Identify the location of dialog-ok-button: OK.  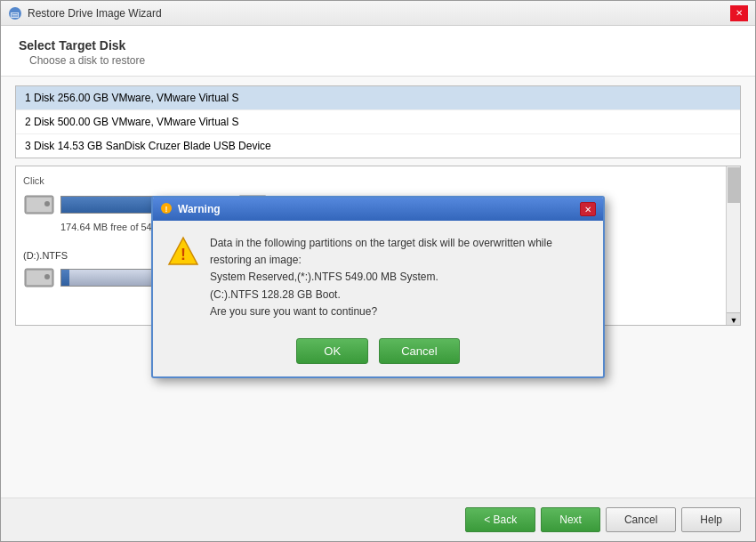
(333, 351).